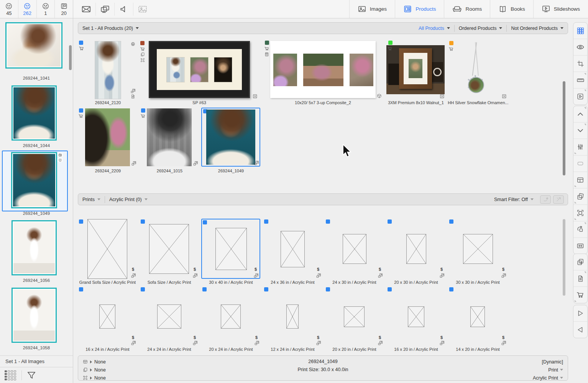  What do you see at coordinates (87, 9) in the screenshot?
I see `email-button` at bounding box center [87, 9].